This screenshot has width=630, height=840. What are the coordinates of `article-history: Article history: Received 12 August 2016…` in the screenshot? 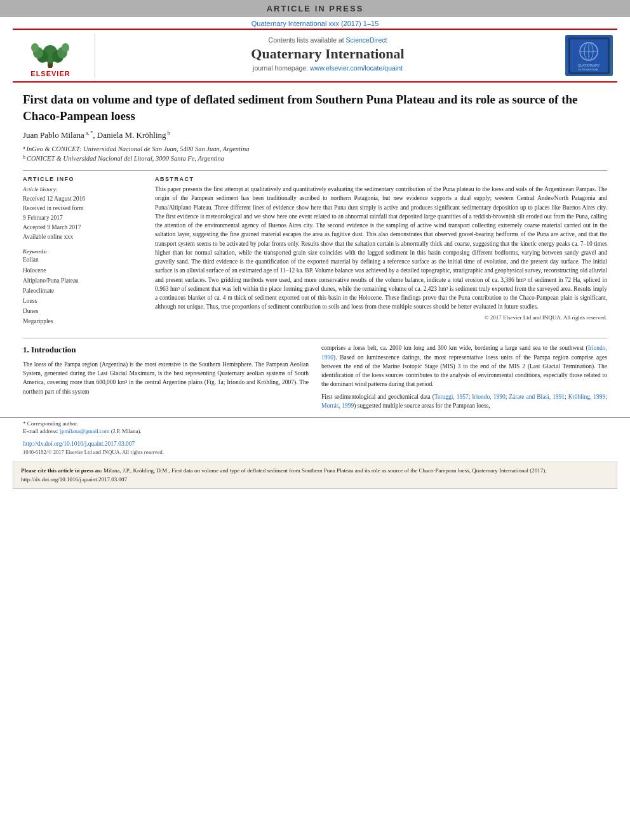 It's located at (83, 213).